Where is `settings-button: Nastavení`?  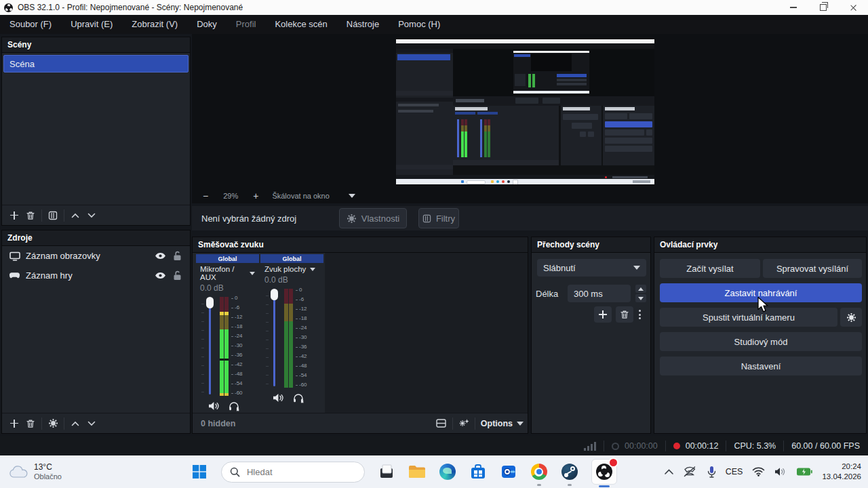 settings-button: Nastavení is located at coordinates (761, 366).